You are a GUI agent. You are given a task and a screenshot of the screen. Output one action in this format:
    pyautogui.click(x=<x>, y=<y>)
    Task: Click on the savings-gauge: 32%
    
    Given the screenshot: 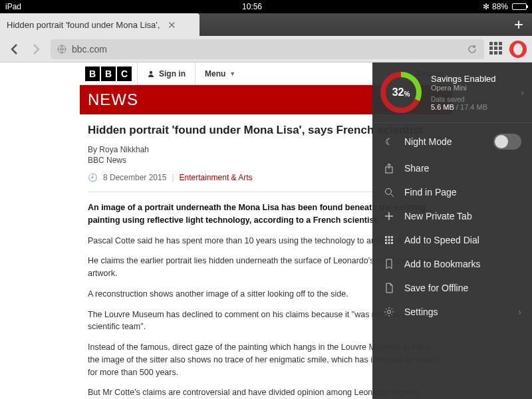 What is the action you would take?
    pyautogui.click(x=401, y=92)
    